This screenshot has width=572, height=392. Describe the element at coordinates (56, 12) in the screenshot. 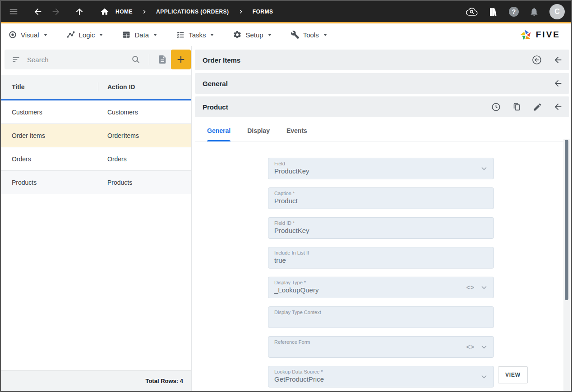

I see `forward-arrow-icon` at that location.